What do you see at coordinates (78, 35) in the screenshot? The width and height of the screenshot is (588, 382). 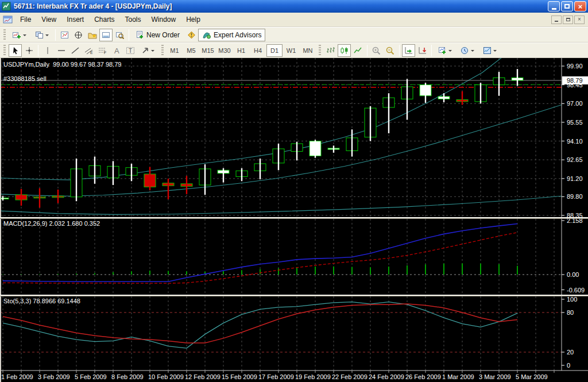 I see `data-window-button` at bounding box center [78, 35].